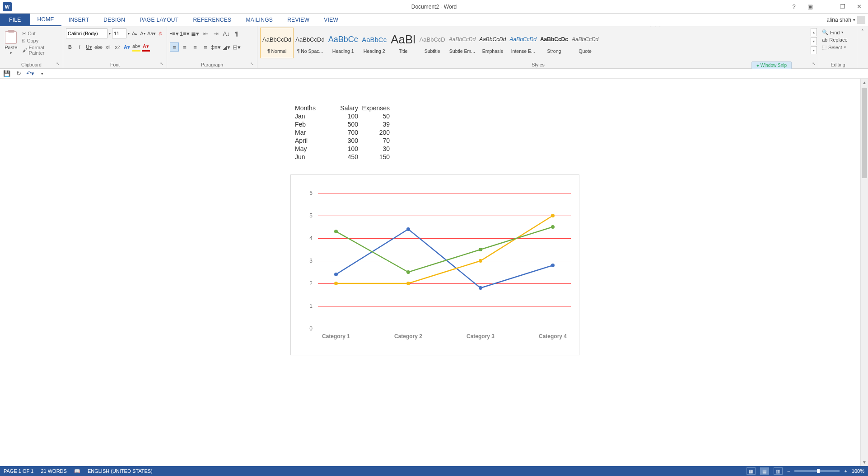 This screenshot has width=868, height=476. I want to click on style-strong: AaBbCcDcStrong, so click(554, 43).